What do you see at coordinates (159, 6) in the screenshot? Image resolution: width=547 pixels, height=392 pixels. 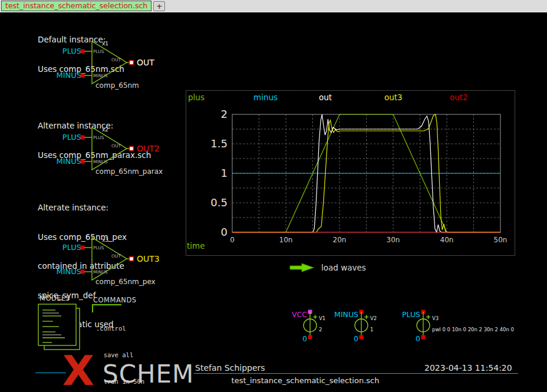 I see `new-tab-button: +` at bounding box center [159, 6].